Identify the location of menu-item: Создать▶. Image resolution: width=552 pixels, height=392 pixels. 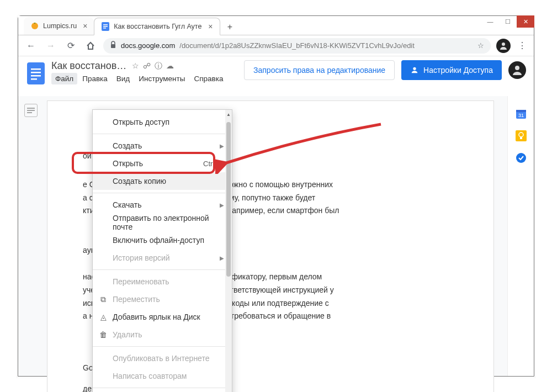
(162, 146).